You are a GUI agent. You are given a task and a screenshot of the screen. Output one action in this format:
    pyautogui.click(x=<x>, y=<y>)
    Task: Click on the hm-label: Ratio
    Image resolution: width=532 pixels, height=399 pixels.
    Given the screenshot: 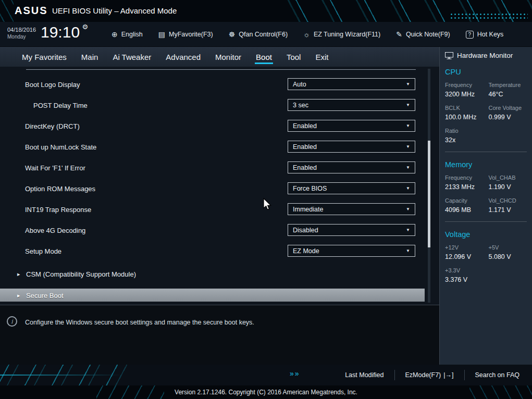 What is the action you would take?
    pyautogui.click(x=468, y=131)
    